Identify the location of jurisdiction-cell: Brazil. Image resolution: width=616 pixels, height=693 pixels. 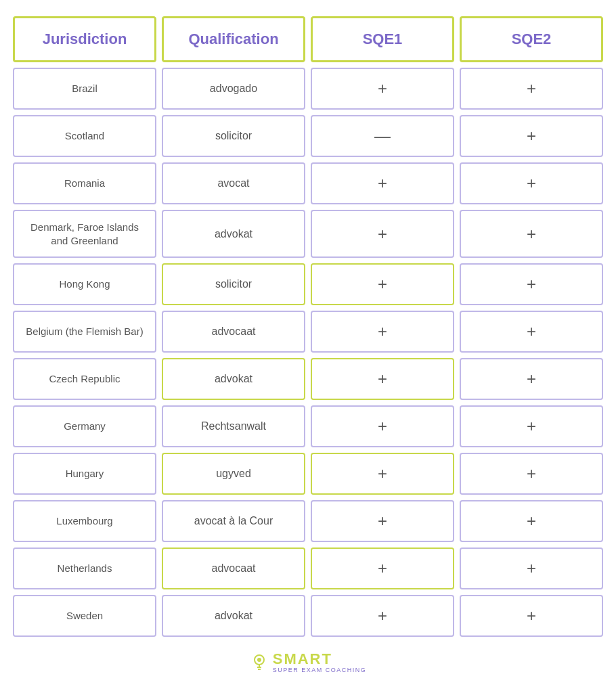
(85, 89).